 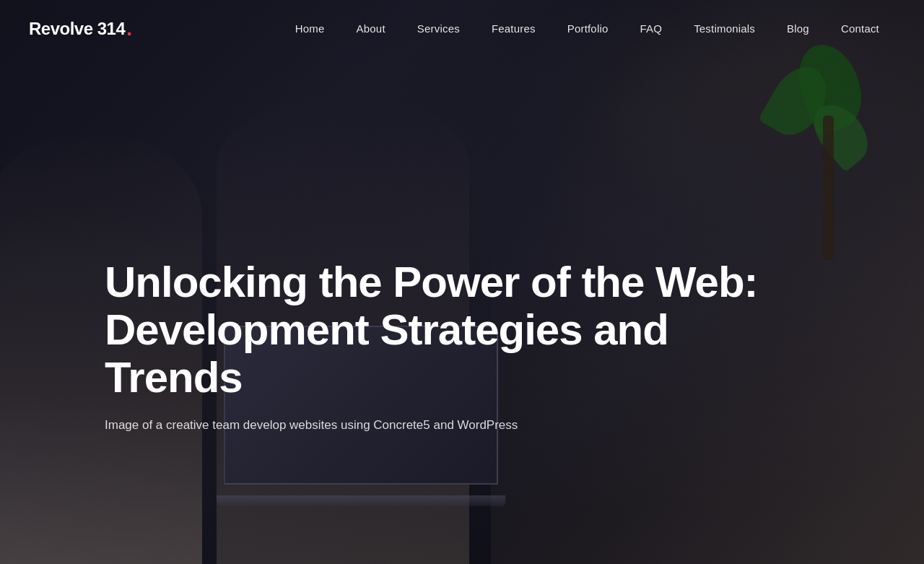 What do you see at coordinates (462, 29) in the screenshot?
I see `main-navigation: Revolve 314. Home About Services Feature…` at bounding box center [462, 29].